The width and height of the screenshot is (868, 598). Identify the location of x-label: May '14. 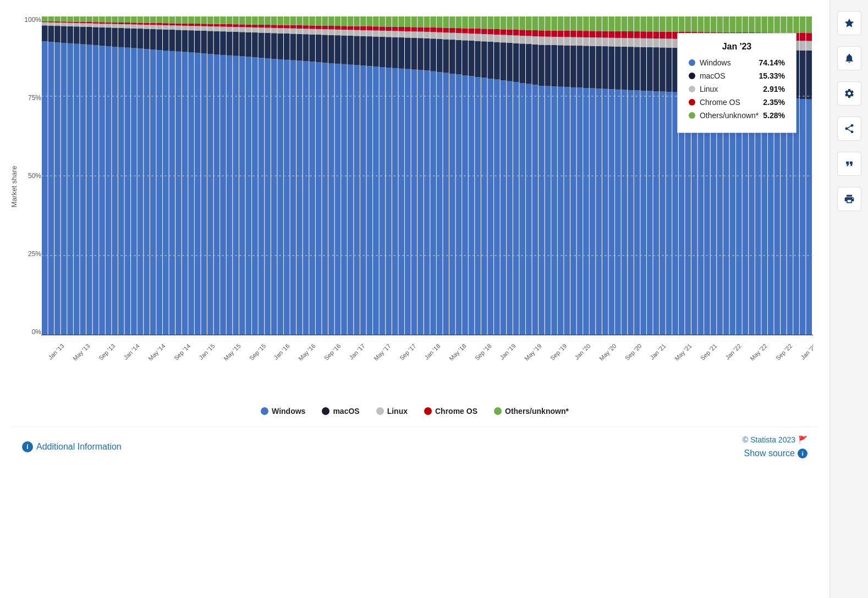
(156, 352).